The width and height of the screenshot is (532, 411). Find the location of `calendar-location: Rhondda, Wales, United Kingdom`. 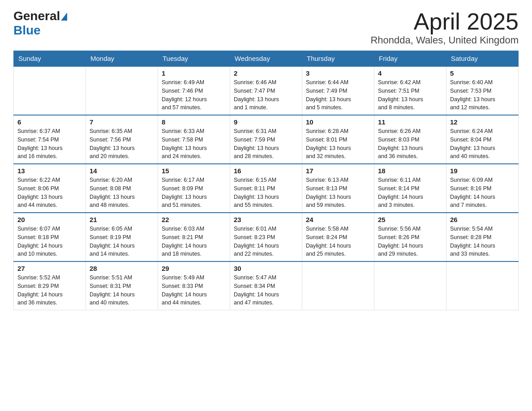

calendar-location: Rhondda, Wales, United Kingdom is located at coordinates (444, 40).